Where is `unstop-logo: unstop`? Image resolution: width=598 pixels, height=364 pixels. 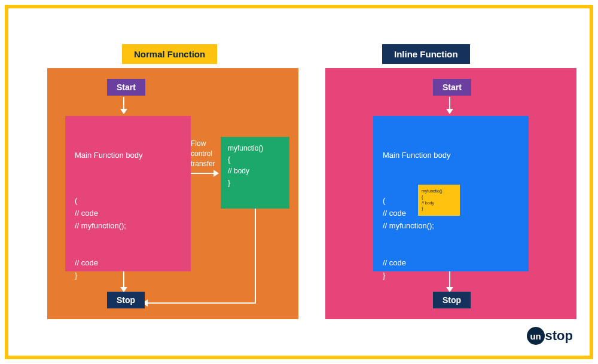 unstop-logo: unstop is located at coordinates (550, 336).